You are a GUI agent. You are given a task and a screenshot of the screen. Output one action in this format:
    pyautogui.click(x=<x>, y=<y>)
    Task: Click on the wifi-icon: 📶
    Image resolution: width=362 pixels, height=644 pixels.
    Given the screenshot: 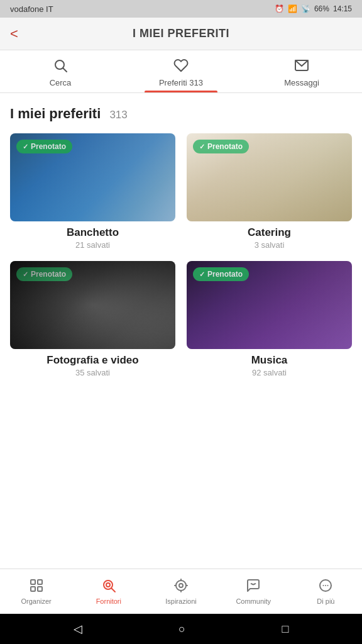 What is the action you would take?
    pyautogui.click(x=293, y=9)
    